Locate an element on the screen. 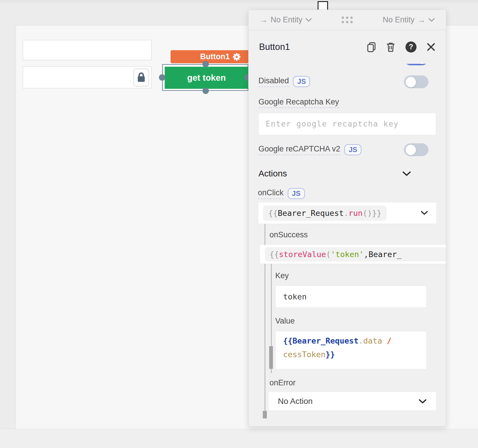  resize-handle-top is located at coordinates (206, 64).